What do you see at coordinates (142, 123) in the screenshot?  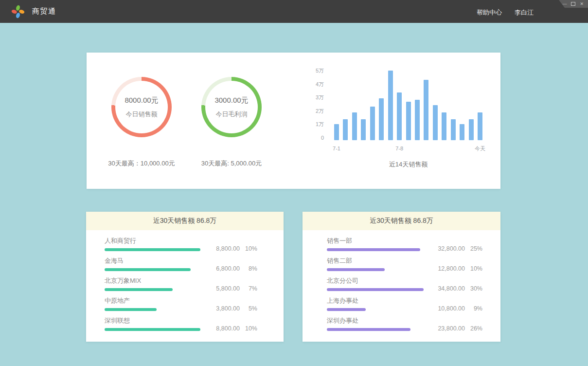 I see `today-sales-donut-block: 8000.00元 今日销售额 30天最高：10,000.00元` at bounding box center [142, 123].